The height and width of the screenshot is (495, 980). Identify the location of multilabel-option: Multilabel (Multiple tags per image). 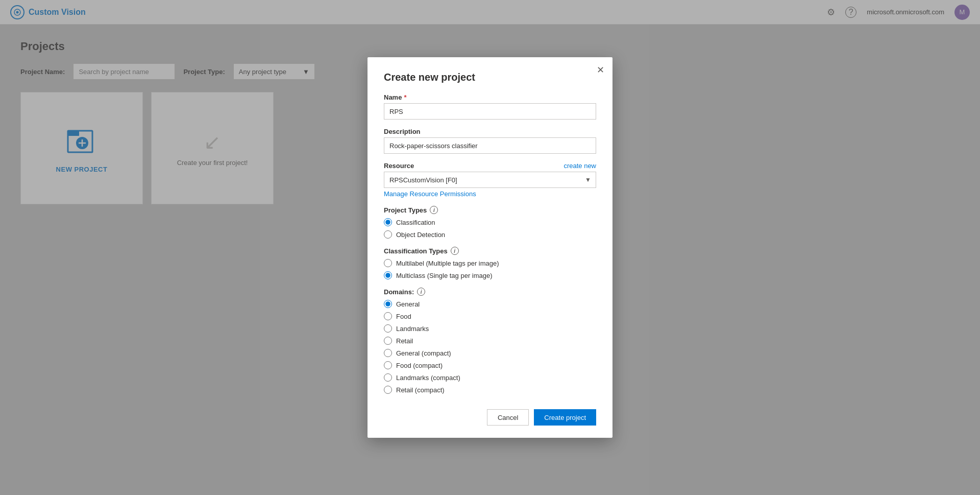
(490, 263).